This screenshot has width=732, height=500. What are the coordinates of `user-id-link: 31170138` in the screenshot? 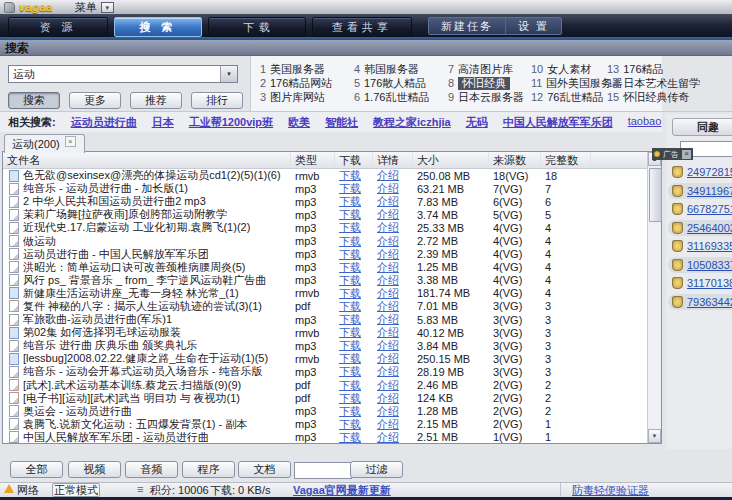 It's located at (710, 283).